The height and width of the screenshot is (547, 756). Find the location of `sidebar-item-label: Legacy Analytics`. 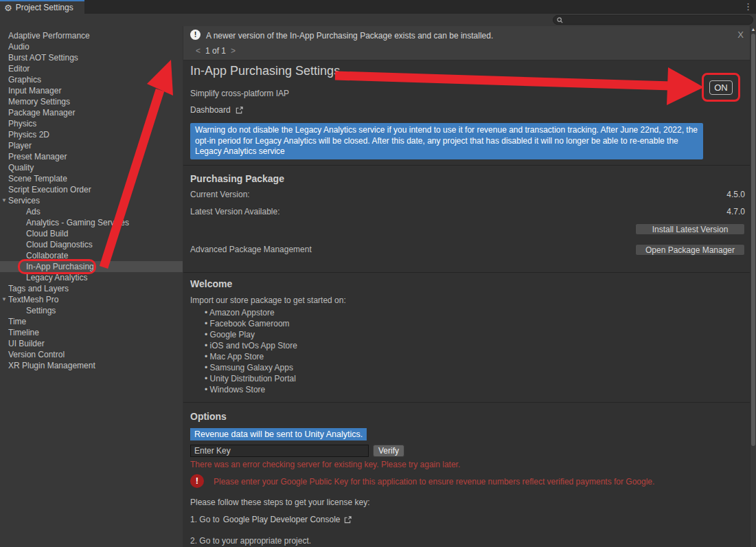

sidebar-item-label: Legacy Analytics is located at coordinates (44, 278).